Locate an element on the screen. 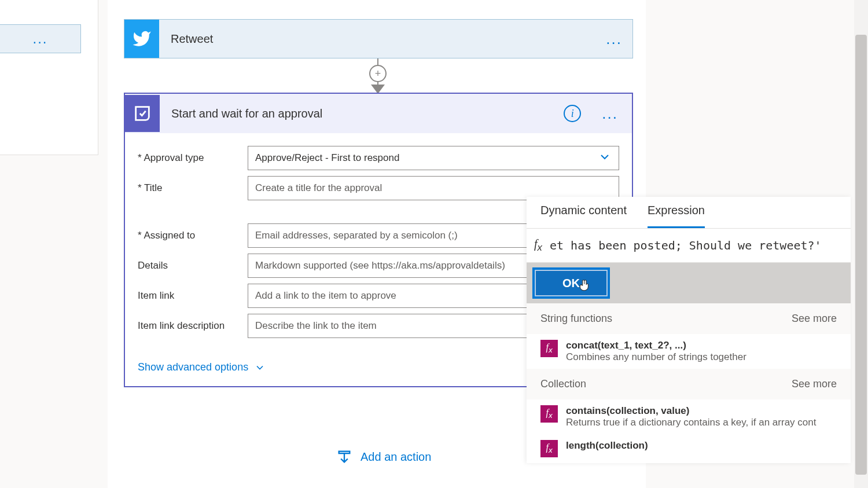  sidebar-card: ... is located at coordinates (41, 39).